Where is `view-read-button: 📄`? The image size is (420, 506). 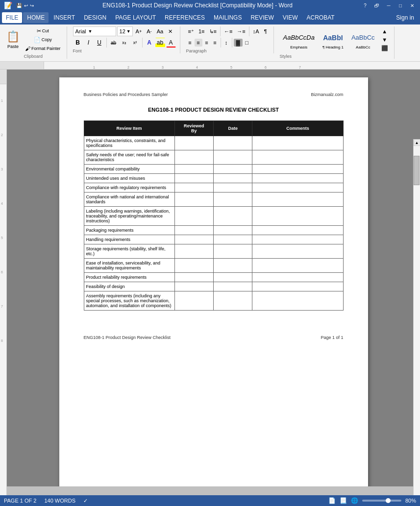
view-read-button: 📄 is located at coordinates (332, 501).